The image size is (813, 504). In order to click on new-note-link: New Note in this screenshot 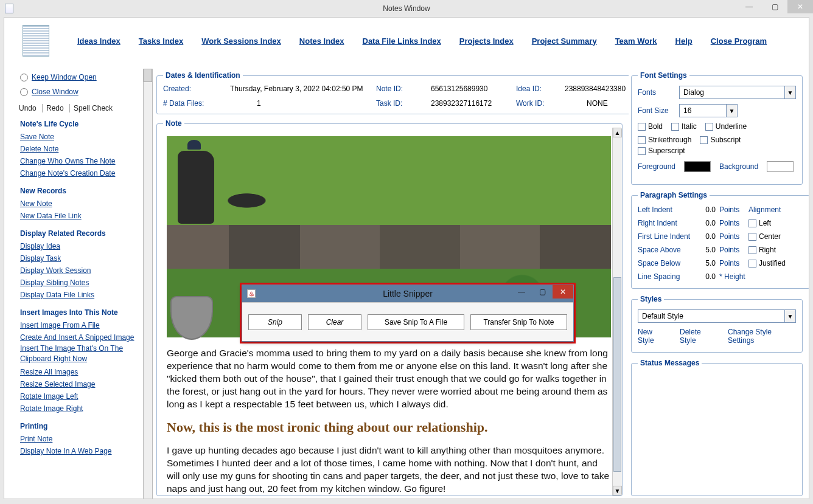, I will do `click(79, 204)`.